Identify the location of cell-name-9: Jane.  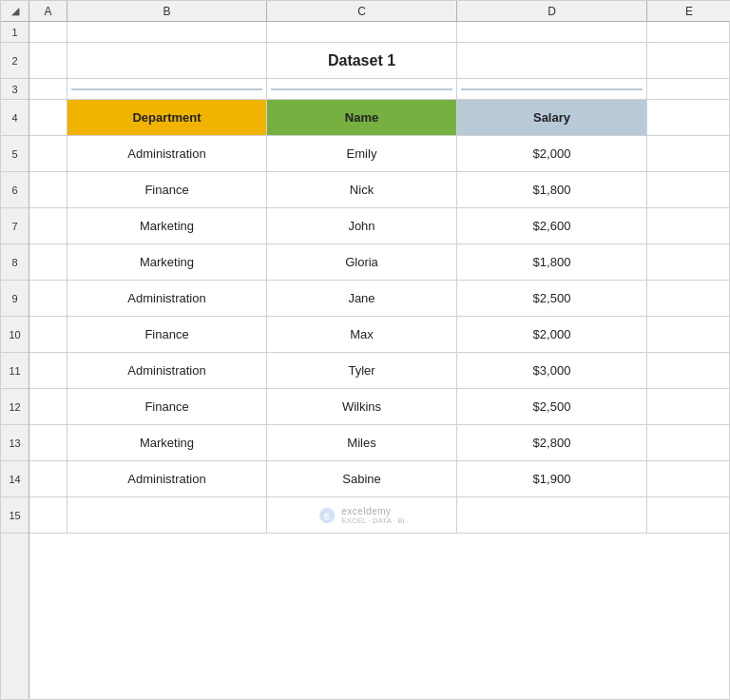
(362, 299).